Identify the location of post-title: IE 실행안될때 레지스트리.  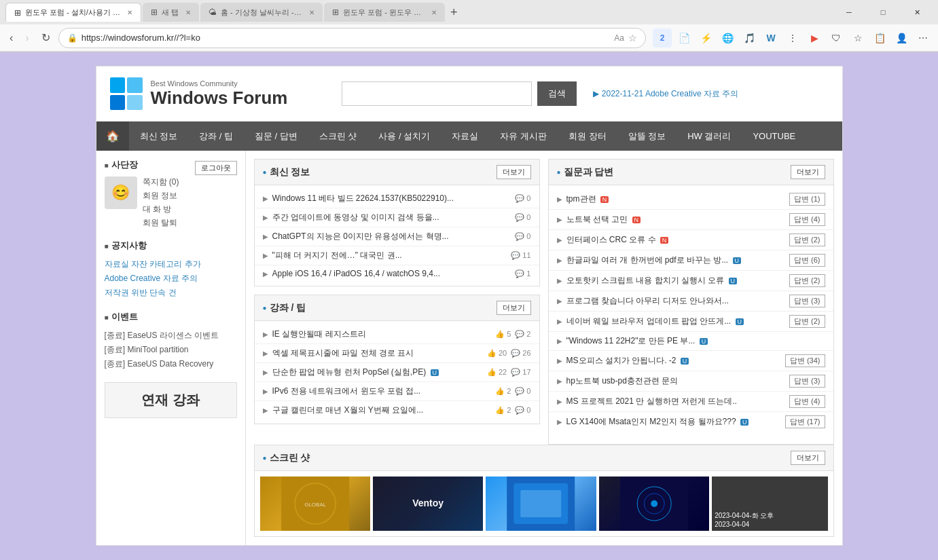
(382, 334).